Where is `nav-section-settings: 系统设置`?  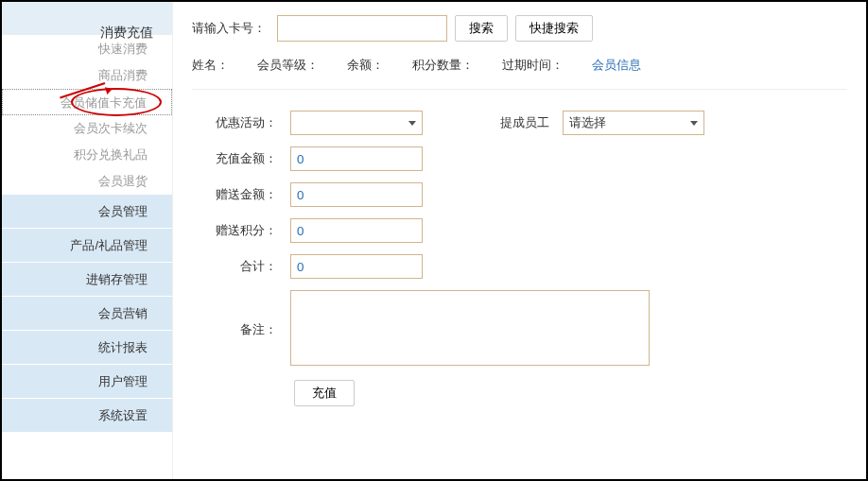
nav-section-settings: 系统设置 is located at coordinates (87, 416).